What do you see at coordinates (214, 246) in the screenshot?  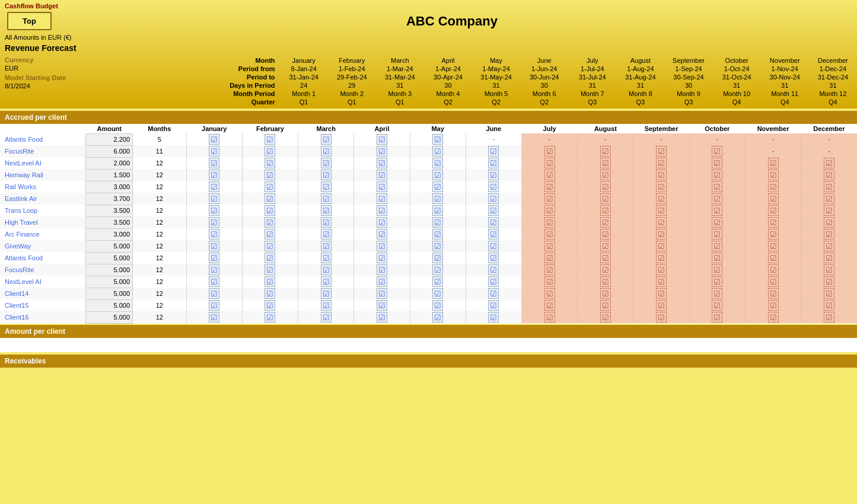 I see `check-cell-9-0: ☑` at bounding box center [214, 246].